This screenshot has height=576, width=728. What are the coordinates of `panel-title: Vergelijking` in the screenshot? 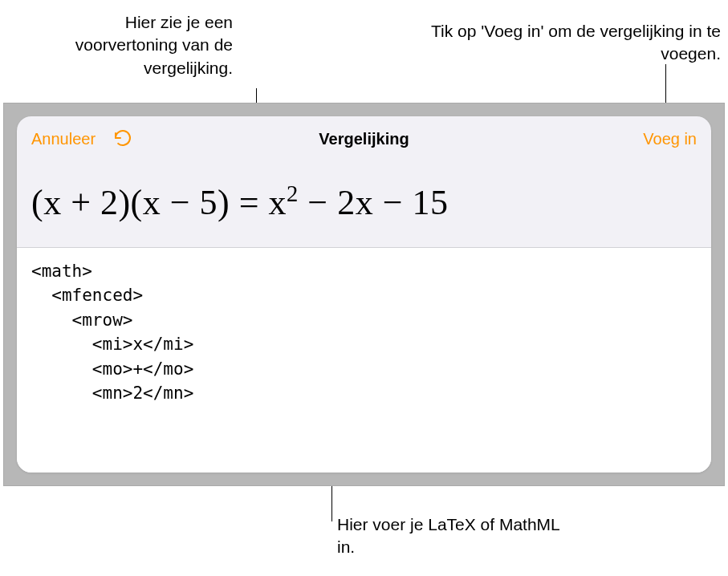 It's located at (364, 140).